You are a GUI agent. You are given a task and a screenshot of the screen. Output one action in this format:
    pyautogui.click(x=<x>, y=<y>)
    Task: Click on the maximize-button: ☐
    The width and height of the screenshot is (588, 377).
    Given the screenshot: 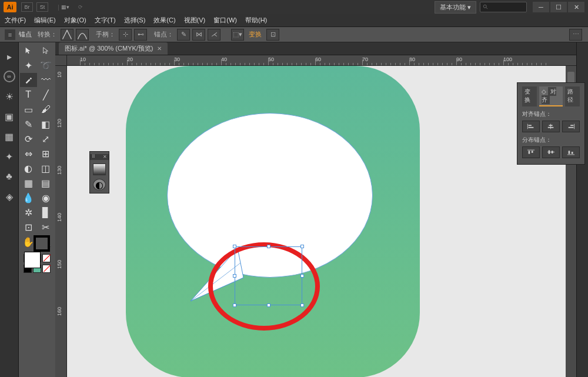 What is the action you would take?
    pyautogui.click(x=559, y=7)
    